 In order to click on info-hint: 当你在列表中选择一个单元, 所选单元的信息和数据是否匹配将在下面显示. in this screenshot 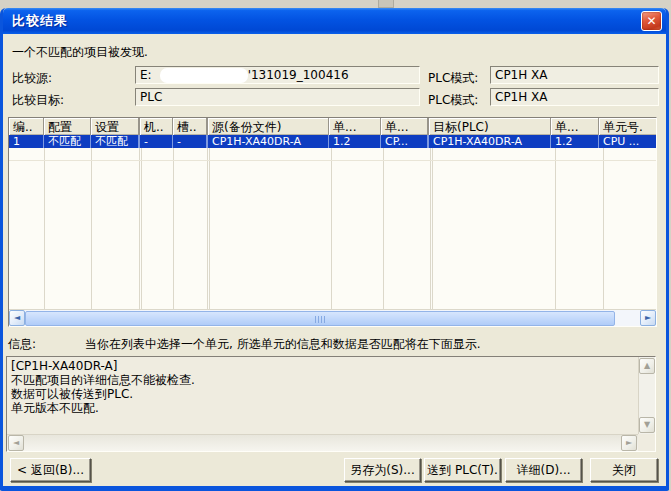, I will do `click(282, 344)`.